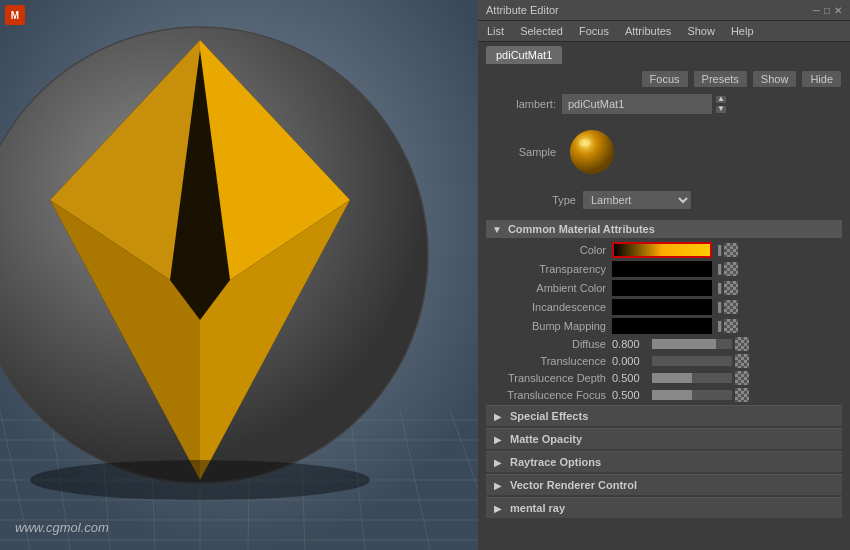 Image resolution: width=850 pixels, height=550 pixels. I want to click on attribute-editor-title: Attribute Editor, so click(522, 10).